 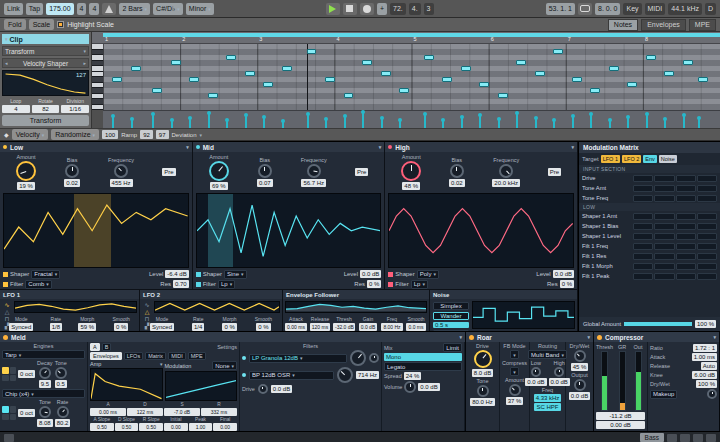 What do you see at coordinates (392, 327) in the screenshot?
I see `freq-value: 8.00 Hz` at bounding box center [392, 327].